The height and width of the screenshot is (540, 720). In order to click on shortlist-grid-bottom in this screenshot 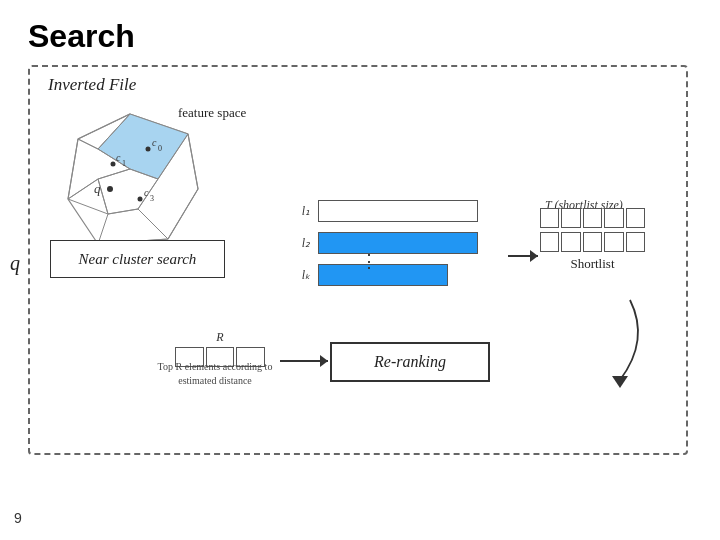, I will do `click(592, 242)`.